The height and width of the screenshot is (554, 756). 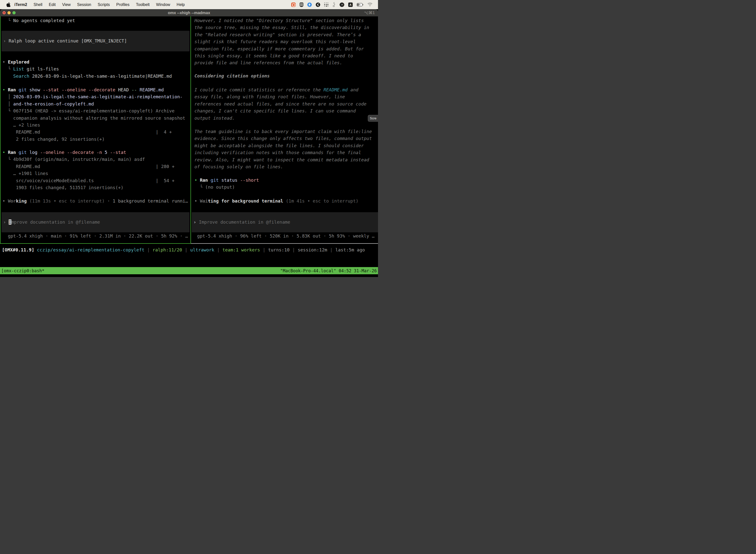 I want to click on terminal-line: Search 2026-03-09-is-legal-the-same-as-l…, so click(x=97, y=76).